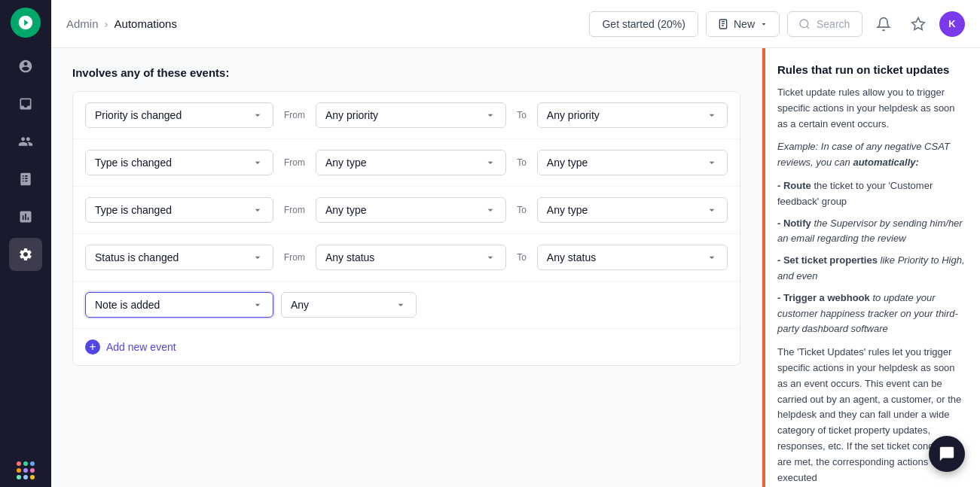 The height and width of the screenshot is (487, 980). What do you see at coordinates (947, 454) in the screenshot?
I see `chat-button` at bounding box center [947, 454].